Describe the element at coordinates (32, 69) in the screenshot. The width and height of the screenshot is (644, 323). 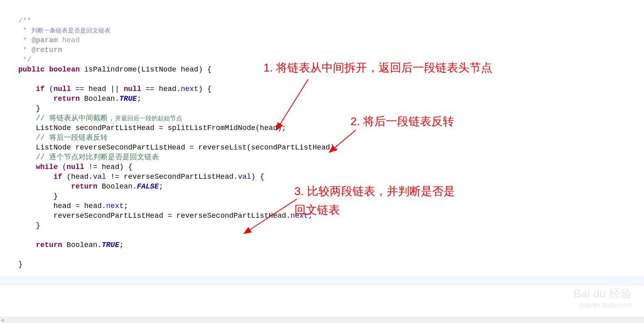
I see `kw-public: public` at that location.